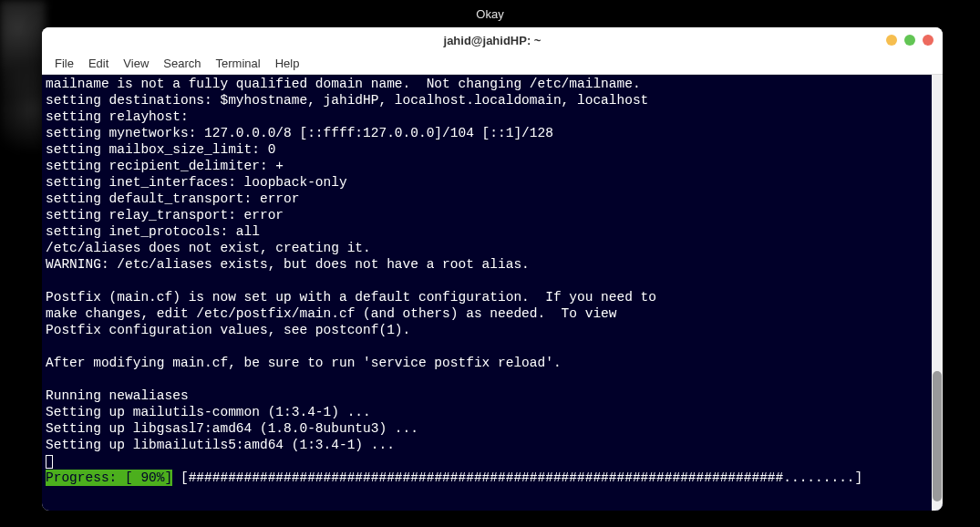  I want to click on menu-help: Help, so click(288, 64).